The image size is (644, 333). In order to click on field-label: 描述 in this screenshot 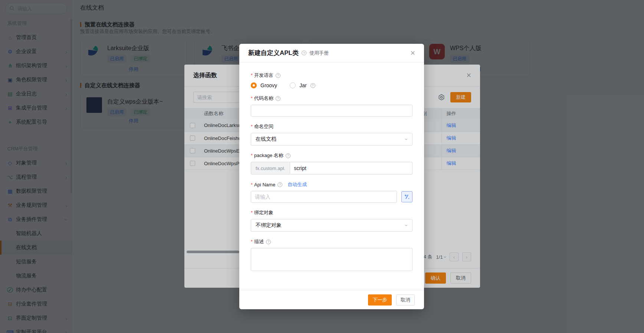, I will do `click(257, 242)`.